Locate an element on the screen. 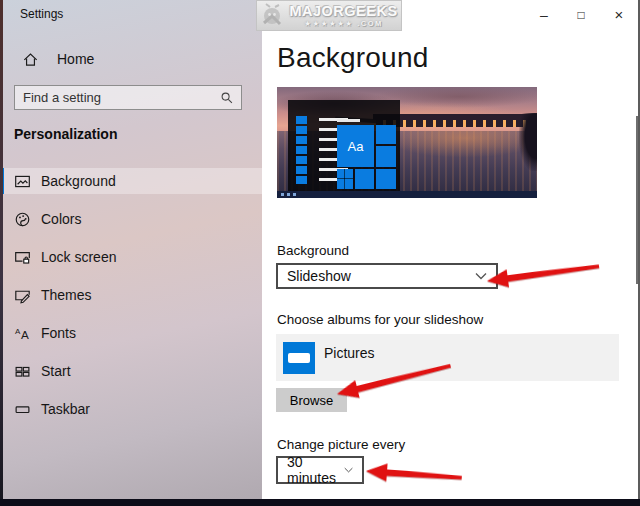 This screenshot has width=640, height=506. start-icon is located at coordinates (22, 372).